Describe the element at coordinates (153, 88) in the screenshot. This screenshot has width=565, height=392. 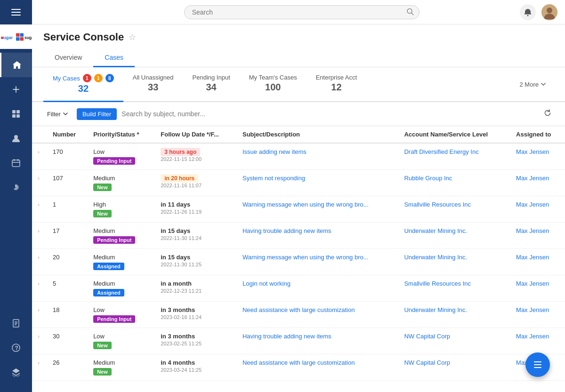
I see `all-unassigned-count: 33` at that location.